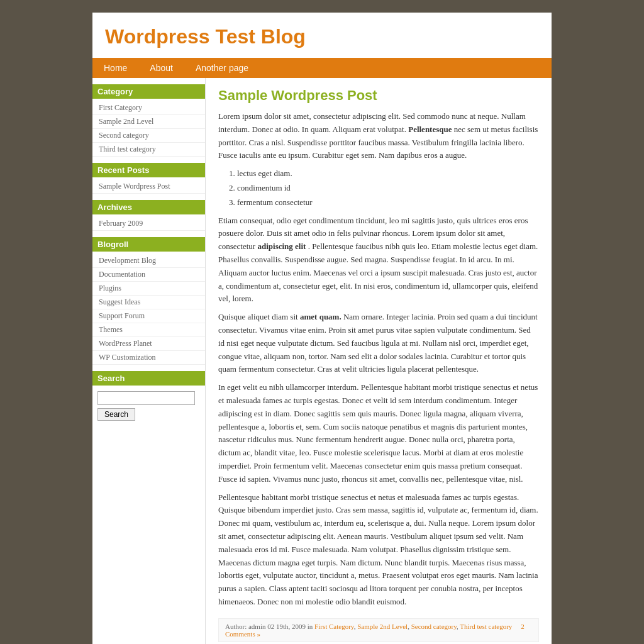  What do you see at coordinates (146, 398) in the screenshot?
I see `search-input` at bounding box center [146, 398].